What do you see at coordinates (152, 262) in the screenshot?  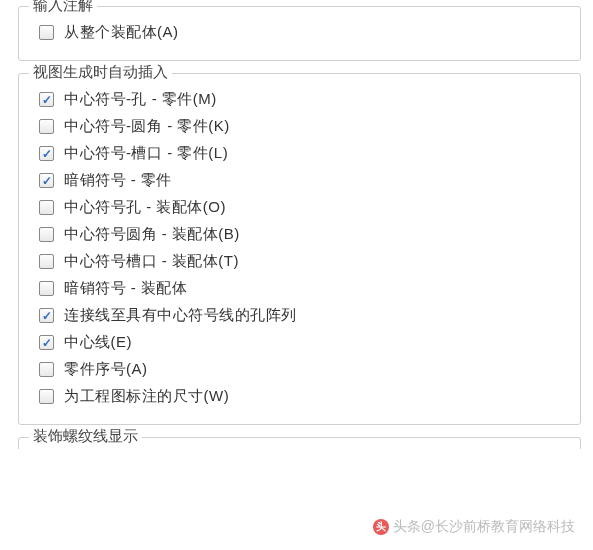 I see `checkbox-label: 中心符号槽口 - 装配体(T)` at bounding box center [152, 262].